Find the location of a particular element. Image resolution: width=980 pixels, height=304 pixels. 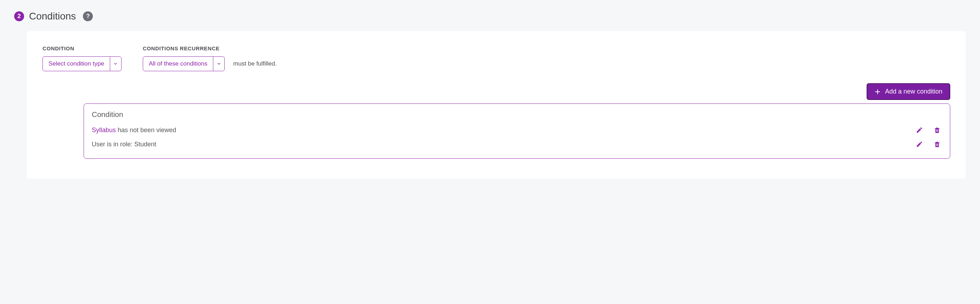

condition-item: Syllabus has not been viewed is located at coordinates (517, 130).